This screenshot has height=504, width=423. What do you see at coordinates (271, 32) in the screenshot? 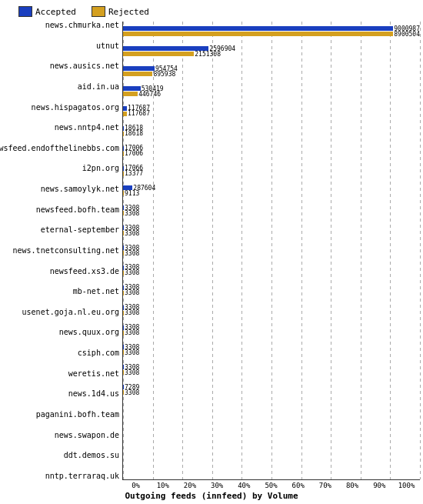
I see `bar-row: 90009878900504` at bounding box center [271, 32].